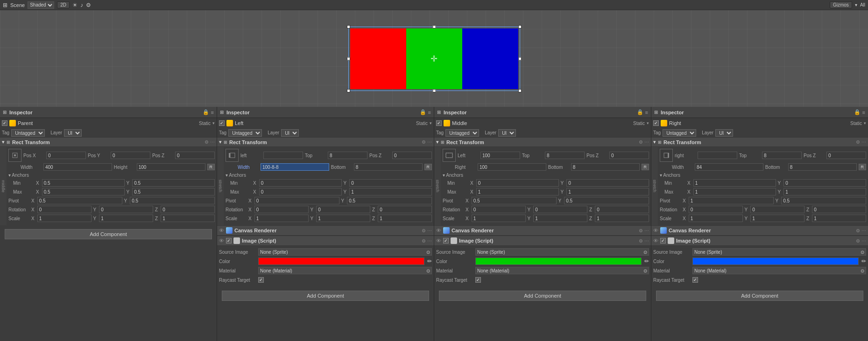 The width and height of the screenshot is (868, 341). What do you see at coordinates (449, 155) in the screenshot?
I see `anchor-icon-middle` at bounding box center [449, 155].